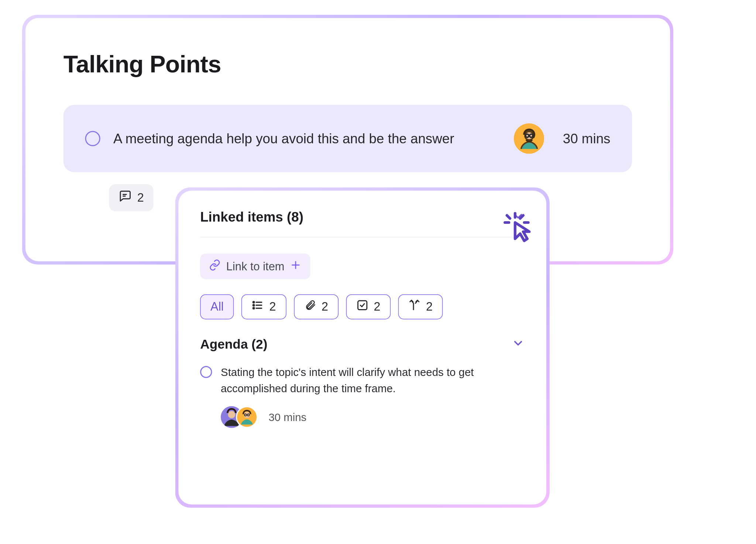 The image size is (756, 544). Describe the element at coordinates (362, 344) in the screenshot. I see `agenda-section-header: Agenda (2)` at that location.